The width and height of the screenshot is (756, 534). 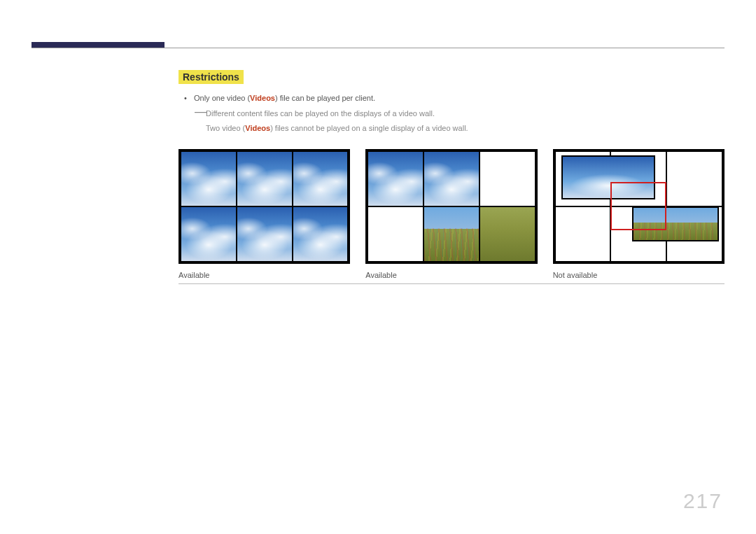 I want to click on header-rule, so click(x=378, y=48).